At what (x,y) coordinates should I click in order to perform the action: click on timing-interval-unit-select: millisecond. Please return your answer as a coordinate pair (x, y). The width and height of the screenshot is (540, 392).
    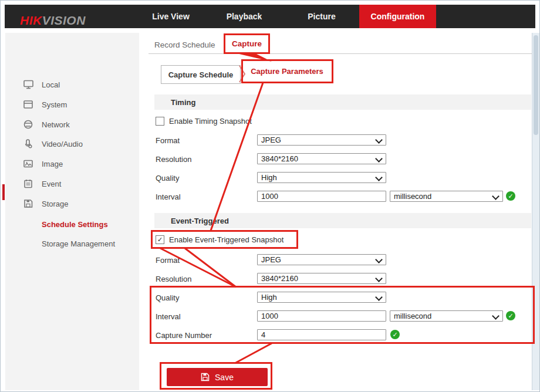
    Looking at the image, I should click on (446, 196).